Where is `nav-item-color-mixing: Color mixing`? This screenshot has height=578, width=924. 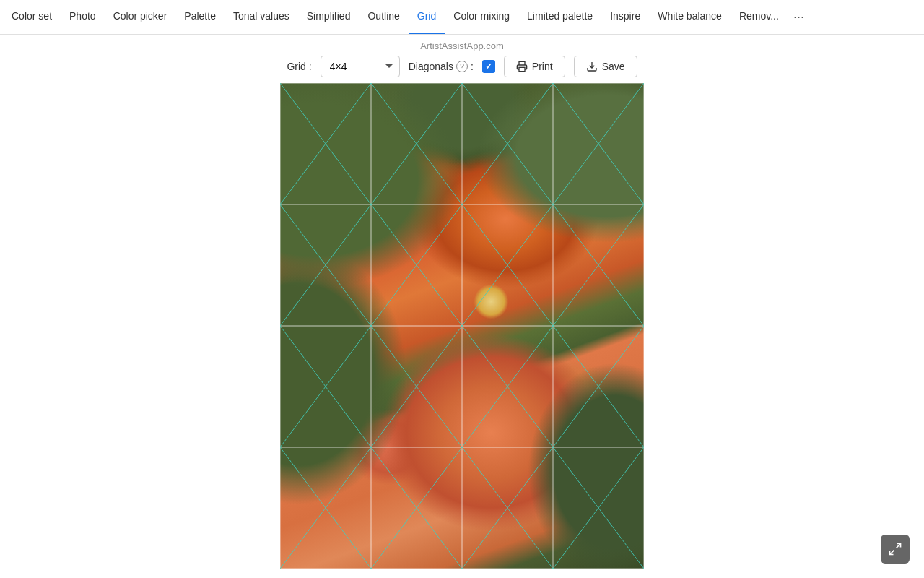 nav-item-color-mixing: Color mixing is located at coordinates (481, 17).